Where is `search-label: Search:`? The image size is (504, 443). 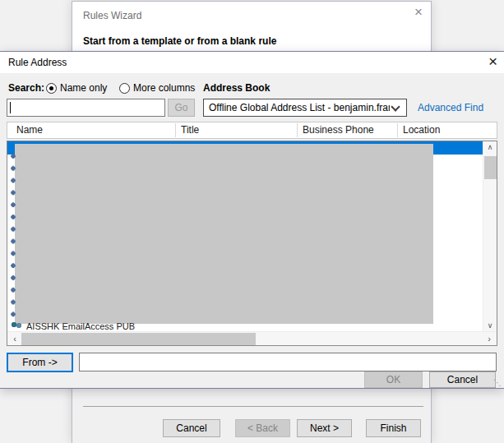
search-label: Search: is located at coordinates (26, 88).